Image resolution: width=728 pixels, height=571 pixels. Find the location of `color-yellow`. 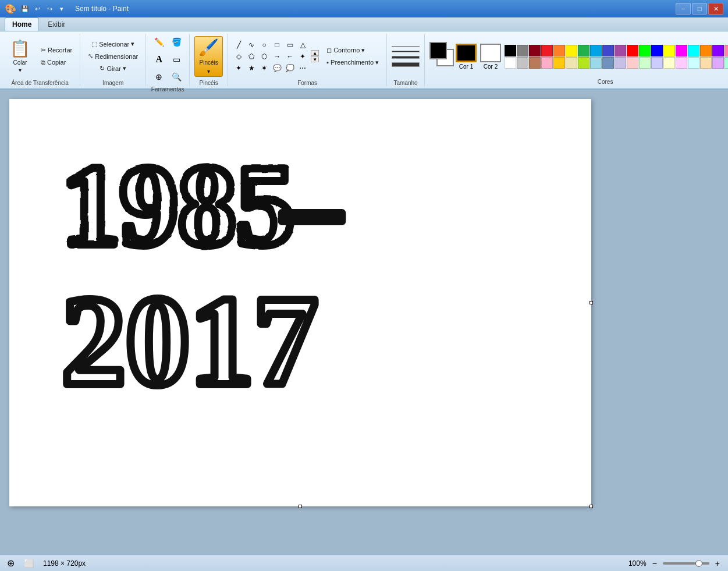

color-yellow is located at coordinates (571, 51).